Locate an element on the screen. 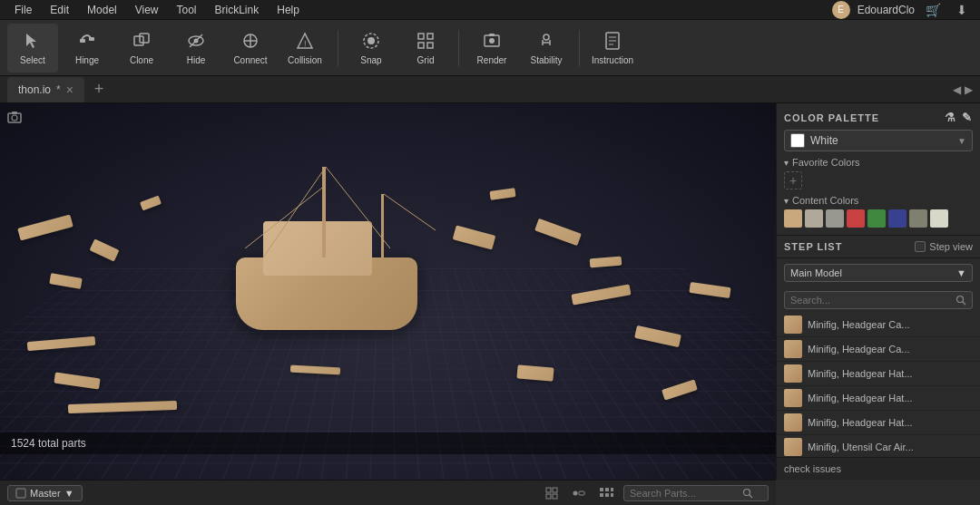 This screenshot has width=980, height=505. color-selector: White ▼ is located at coordinates (878, 141).